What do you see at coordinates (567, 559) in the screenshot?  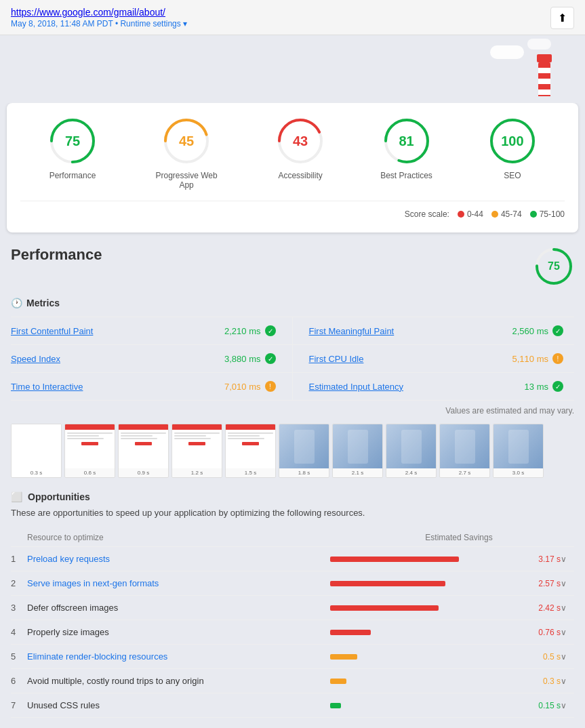 I see `opp-chevron-0: ∨` at bounding box center [567, 559].